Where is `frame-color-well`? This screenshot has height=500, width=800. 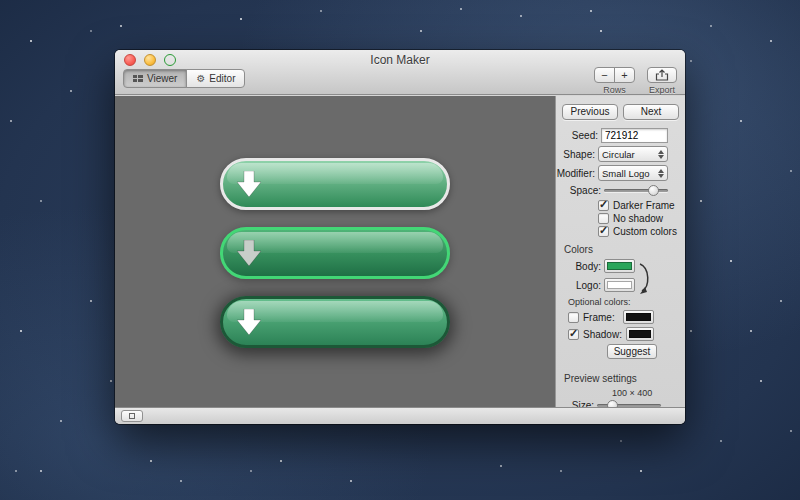 frame-color-well is located at coordinates (638, 317).